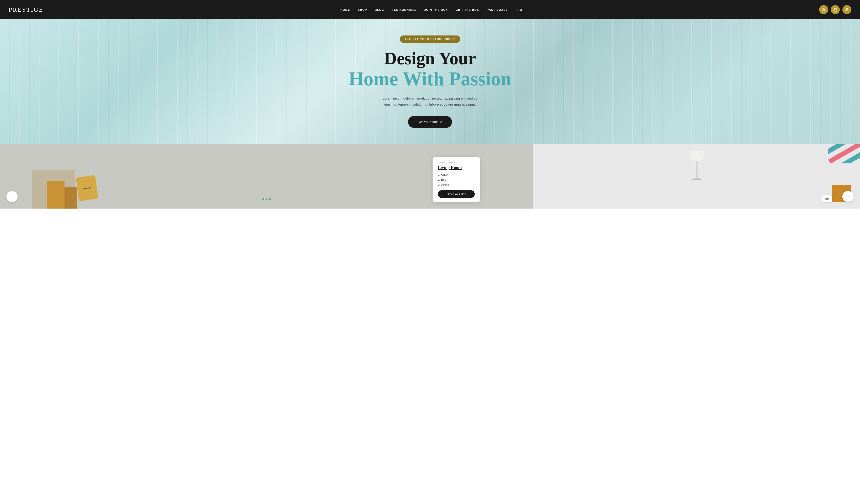 This screenshot has height=504, width=860. I want to click on next-arrow-icon: →, so click(848, 197).